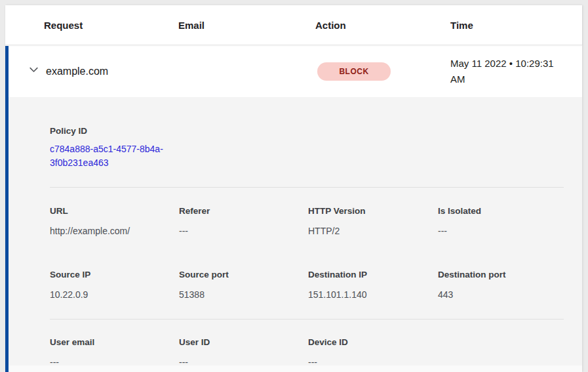 The width and height of the screenshot is (588, 372). I want to click on table-header-row: Request Email Action Time, so click(294, 25).